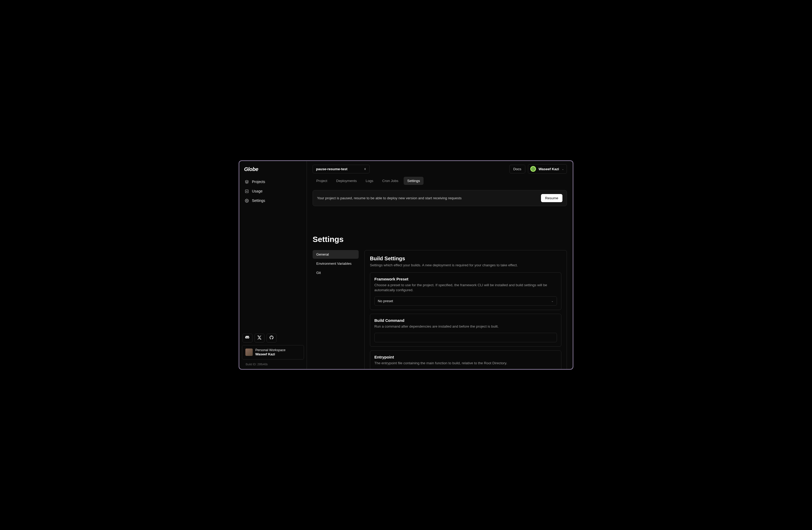 This screenshot has width=812, height=530. I want to click on github-icon, so click(272, 338).